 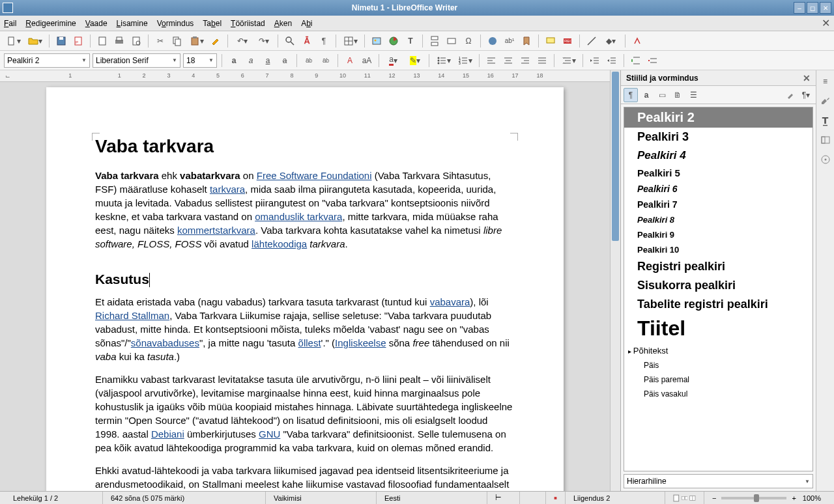 I want to click on paragraph: Vaba tarkvara ehk vabatarkvara on Free S…, so click(x=305, y=210).